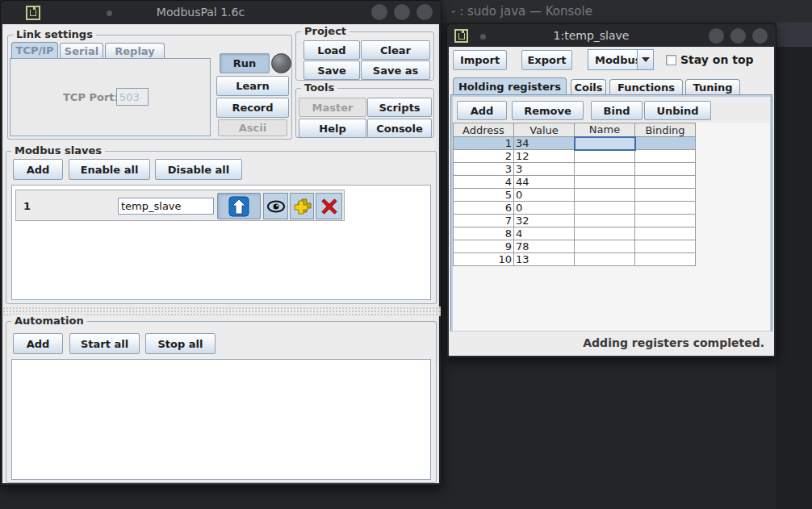 This screenshot has width=812, height=509. Describe the element at coordinates (544, 221) in the screenshot. I see `cell-value: 32` at that location.